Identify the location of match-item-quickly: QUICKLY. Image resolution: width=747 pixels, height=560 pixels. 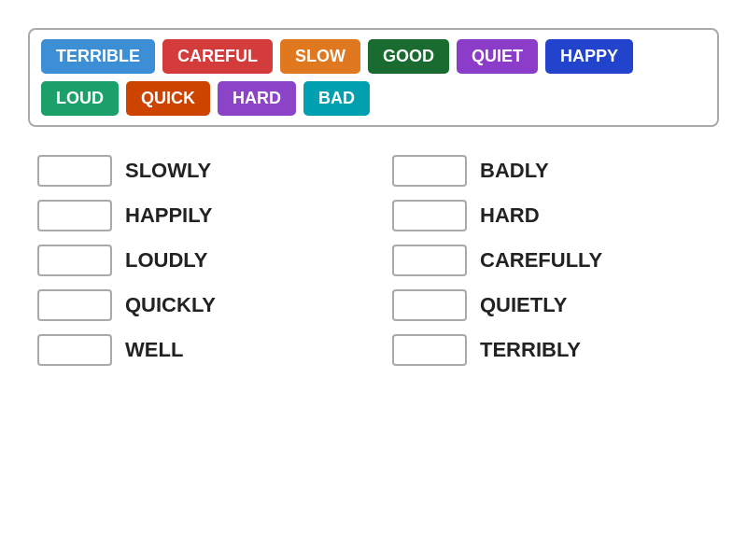
(196, 305).